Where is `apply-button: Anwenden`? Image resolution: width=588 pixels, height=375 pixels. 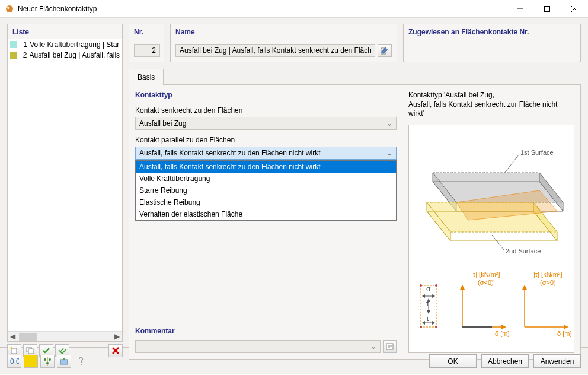
apply-button: Anwenden is located at coordinates (557, 361).